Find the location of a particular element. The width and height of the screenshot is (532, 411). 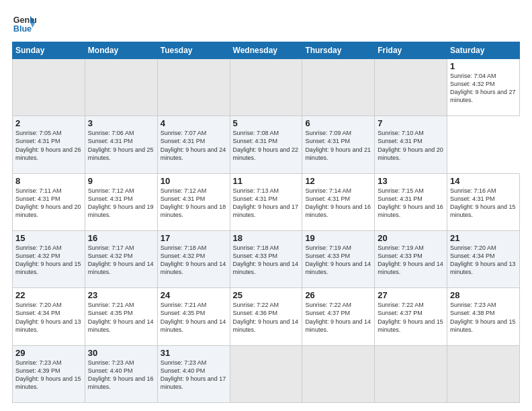

day-number: 12 is located at coordinates (339, 181).